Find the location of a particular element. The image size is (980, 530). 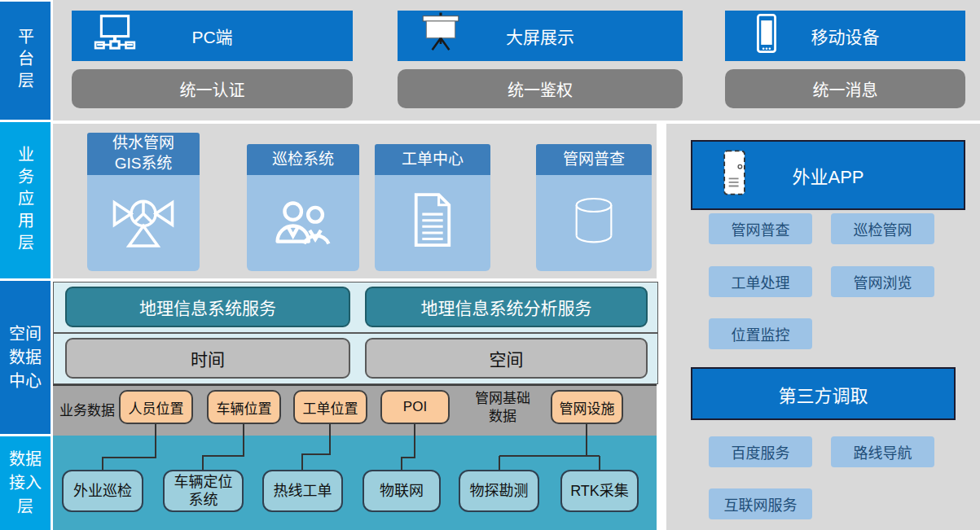

pill-pipeline-facility: 管网设施 is located at coordinates (587, 407).